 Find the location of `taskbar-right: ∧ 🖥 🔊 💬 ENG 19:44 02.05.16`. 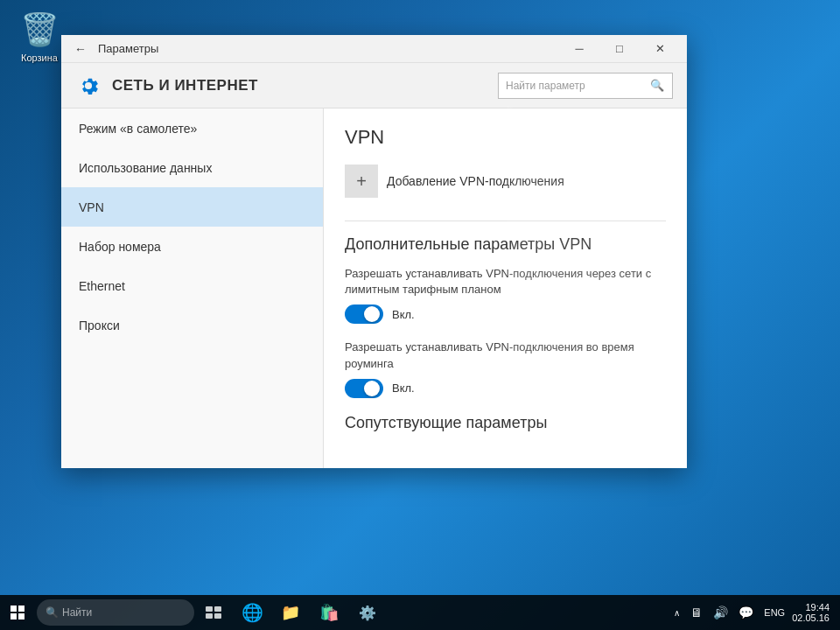

taskbar-right: ∧ 🖥 🔊 💬 ENG 19:44 02.05.16 is located at coordinates (755, 612).